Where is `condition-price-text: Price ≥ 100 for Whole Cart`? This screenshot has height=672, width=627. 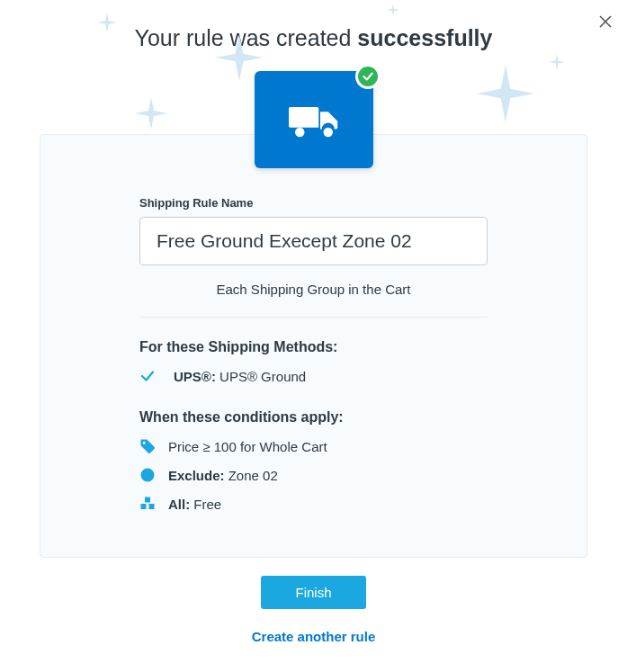
condition-price-text: Price ≥ 100 for Whole Cart is located at coordinates (248, 446).